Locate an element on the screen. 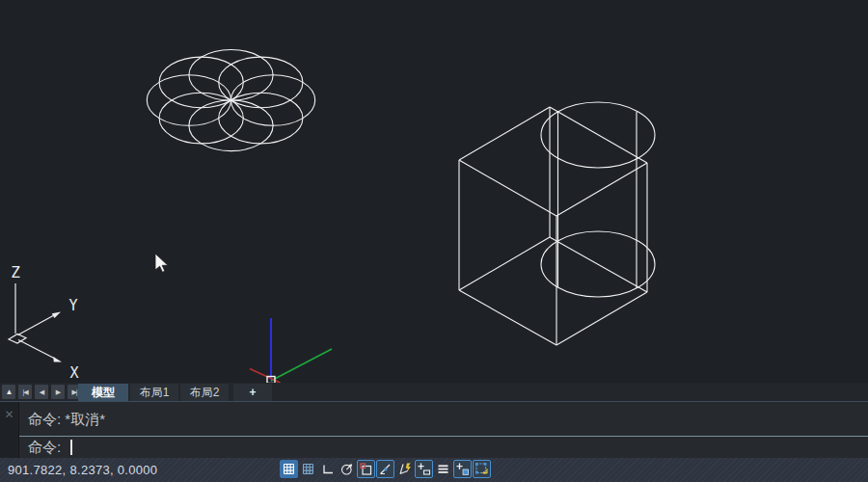 The height and width of the screenshot is (482, 868). prev-tab-button: ◀ is located at coordinates (41, 391).